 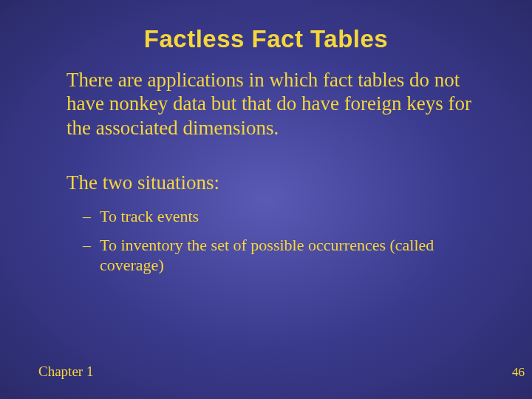 I want to click on intro-paragraph: There are applications in which fact tab…, so click(x=277, y=103).